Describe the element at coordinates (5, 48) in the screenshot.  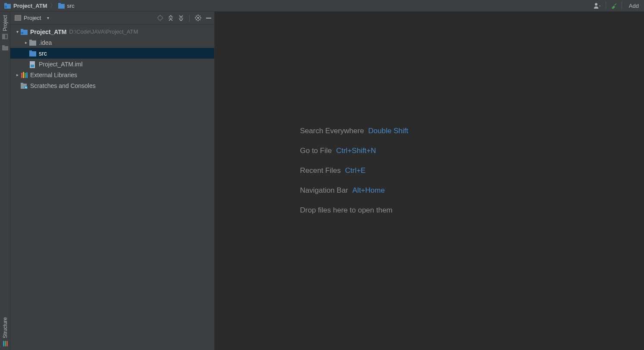
I see `folder-gutter-icon` at that location.